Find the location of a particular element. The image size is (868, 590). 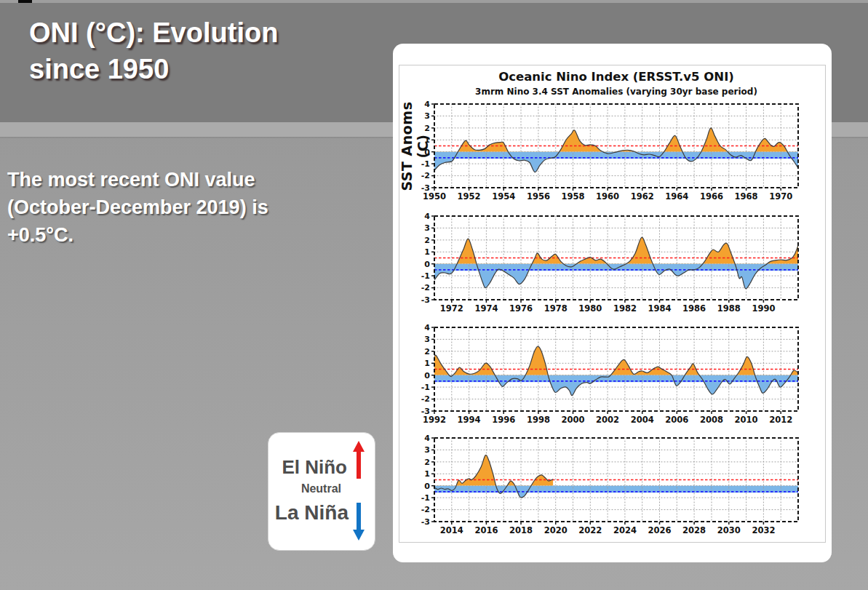

svg-text: 1982 is located at coordinates (625, 308).